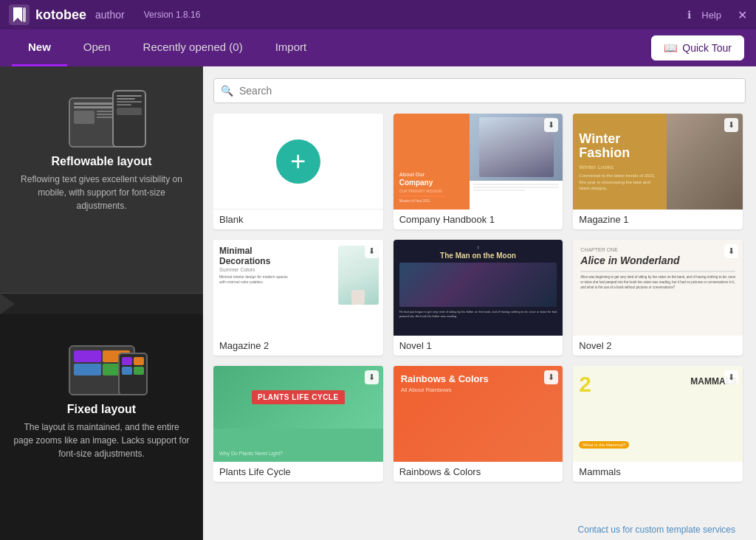  What do you see at coordinates (604, 445) in the screenshot?
I see `mammals-badge: What is the Mammal?` at bounding box center [604, 445].